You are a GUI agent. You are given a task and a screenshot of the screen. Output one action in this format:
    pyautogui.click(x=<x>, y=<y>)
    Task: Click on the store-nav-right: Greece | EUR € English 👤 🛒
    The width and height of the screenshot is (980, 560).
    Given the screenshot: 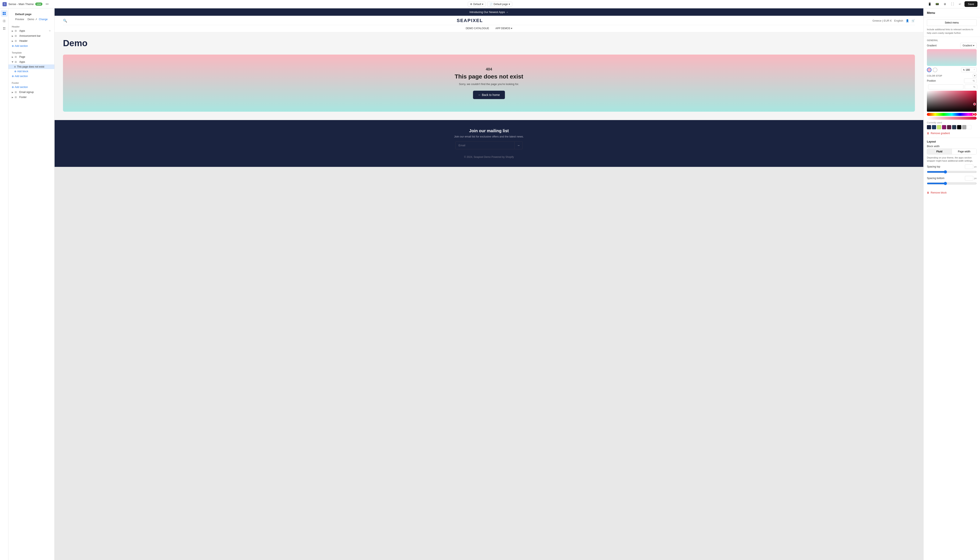 What is the action you would take?
    pyautogui.click(x=894, y=21)
    